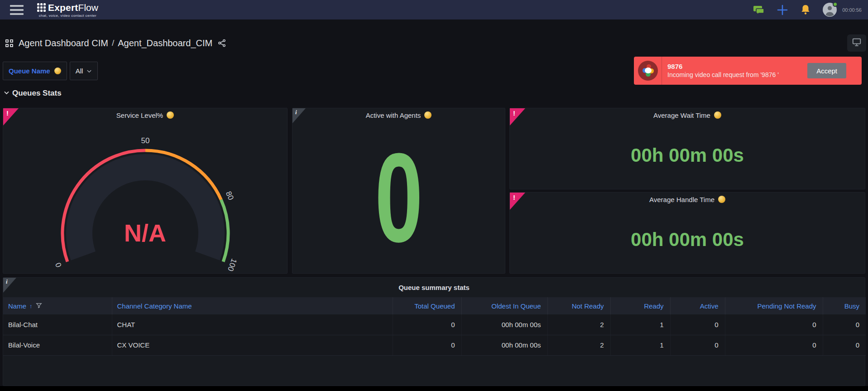  What do you see at coordinates (434, 287) in the screenshot?
I see `table-title: Queue summary stats` at bounding box center [434, 287].